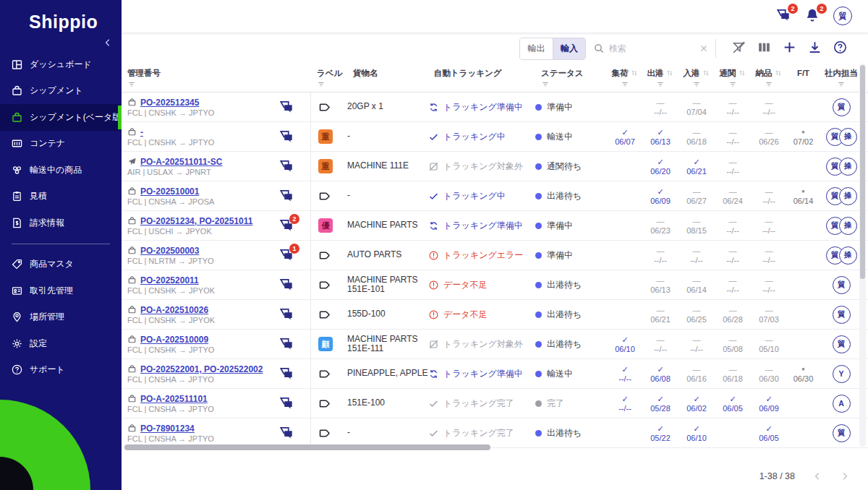 The image size is (868, 490). What do you see at coordinates (61, 145) in the screenshot?
I see `sidebar-item-containers: コンテナ` at bounding box center [61, 145].